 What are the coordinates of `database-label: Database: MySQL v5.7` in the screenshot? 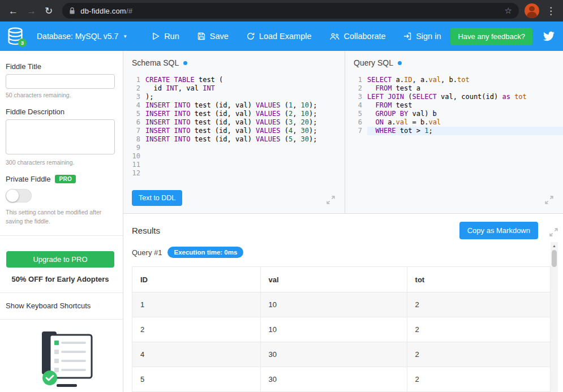 It's located at (78, 36).